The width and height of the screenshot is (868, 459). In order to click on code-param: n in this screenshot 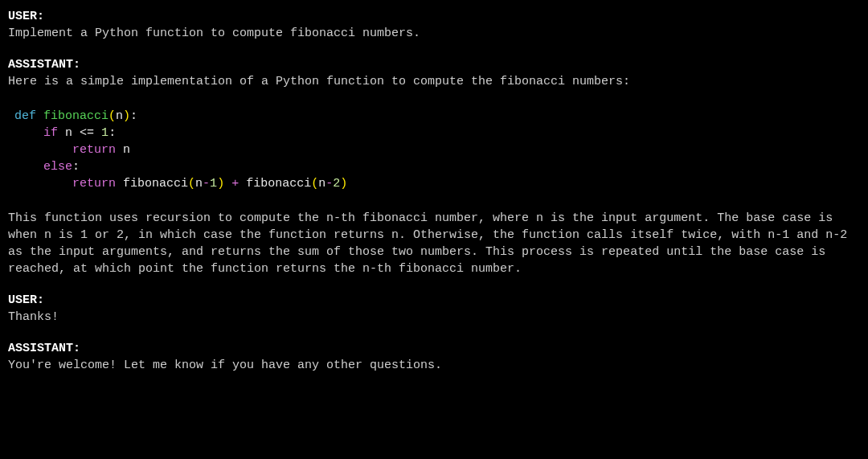, I will do `click(119, 116)`.